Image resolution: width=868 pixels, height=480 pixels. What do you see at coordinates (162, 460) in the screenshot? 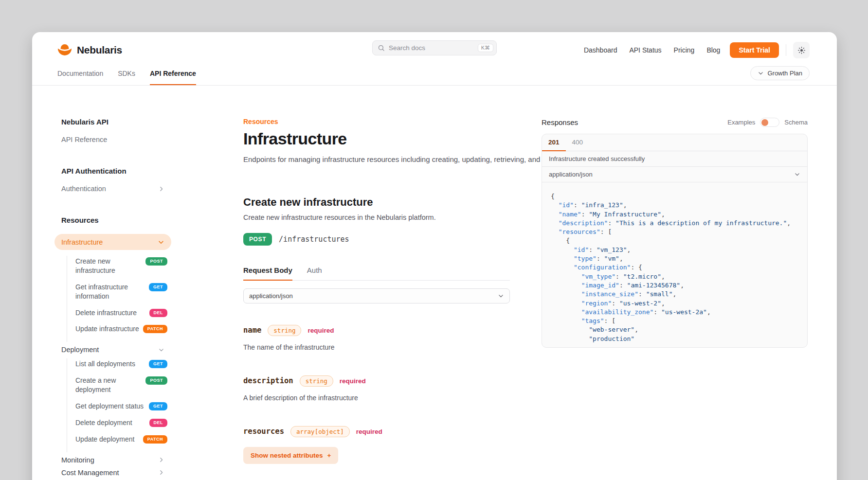
I see `chevron-right-icon` at bounding box center [162, 460].